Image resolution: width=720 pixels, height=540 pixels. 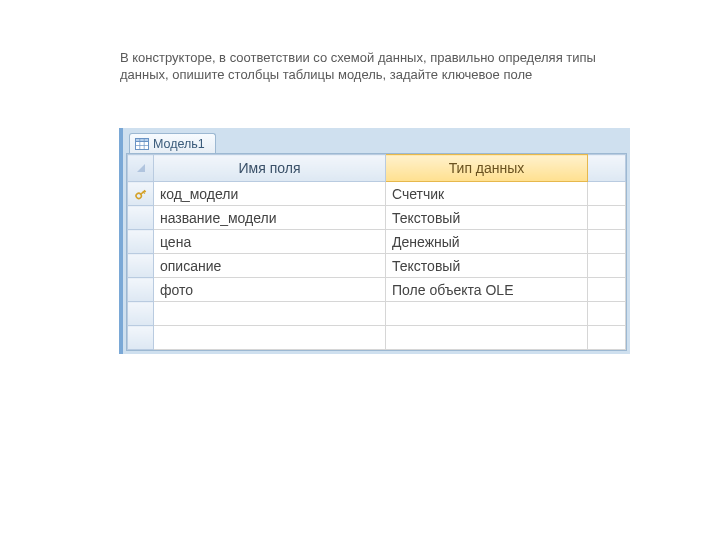 I want to click on field-name-cell: код_модели, so click(x=270, y=194).